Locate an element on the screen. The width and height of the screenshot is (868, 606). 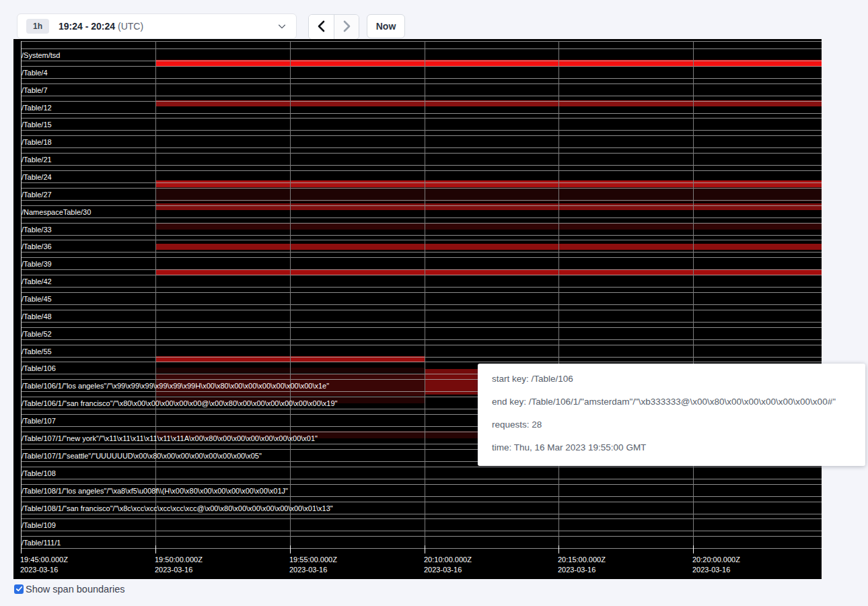
span-boundaries-control: Show span boundaries is located at coordinates (70, 589).